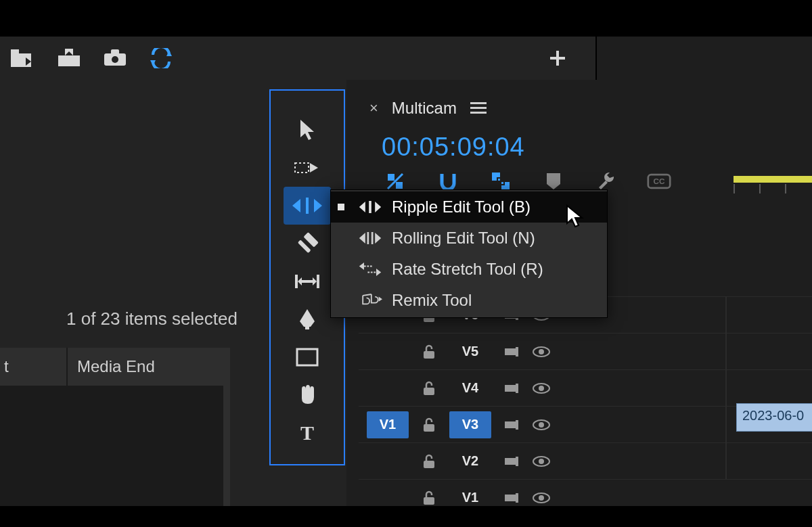 This screenshot has width=812, height=527. I want to click on captions-icon: CC, so click(659, 181).